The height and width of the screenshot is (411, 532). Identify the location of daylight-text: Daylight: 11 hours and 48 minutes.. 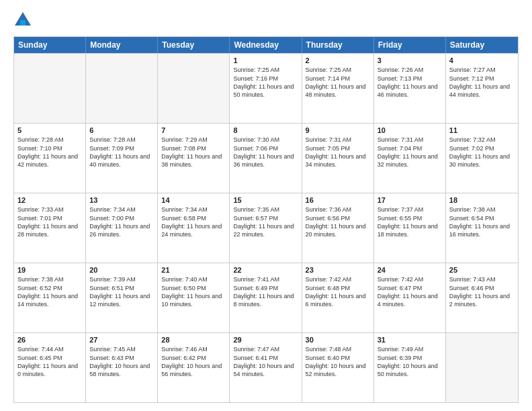
(338, 91).